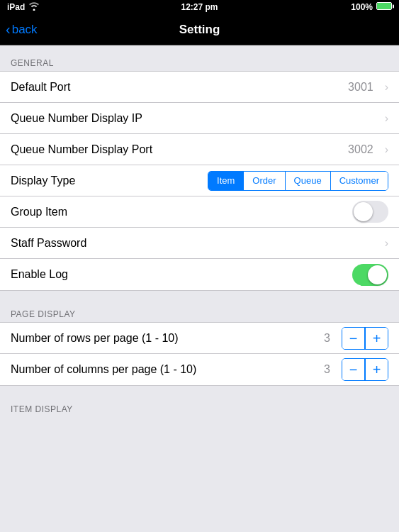 The image size is (399, 532). I want to click on default-port-right: 3001 ›, so click(369, 87).